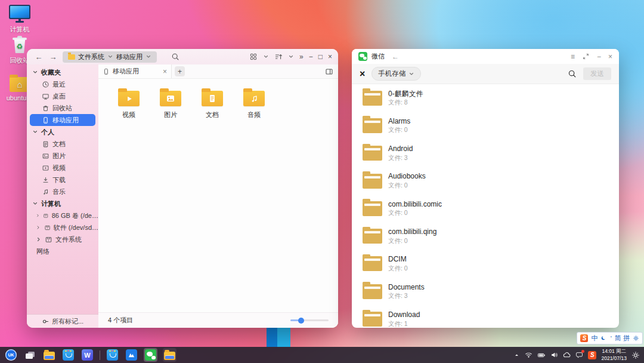 The height and width of the screenshot is (363, 644). I want to click on list-item: com.bilibili.comic 文件: 0, so click(485, 208).